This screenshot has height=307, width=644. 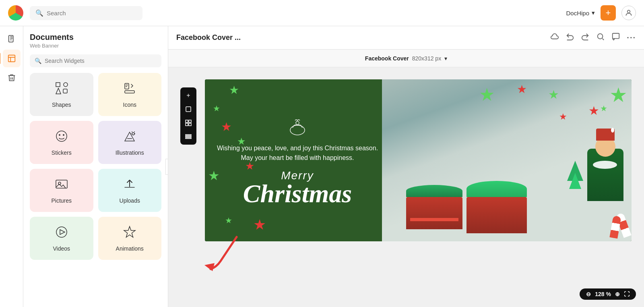 What do you see at coordinates (627, 294) in the screenshot?
I see `fullscreen-button: ⛶` at bounding box center [627, 294].